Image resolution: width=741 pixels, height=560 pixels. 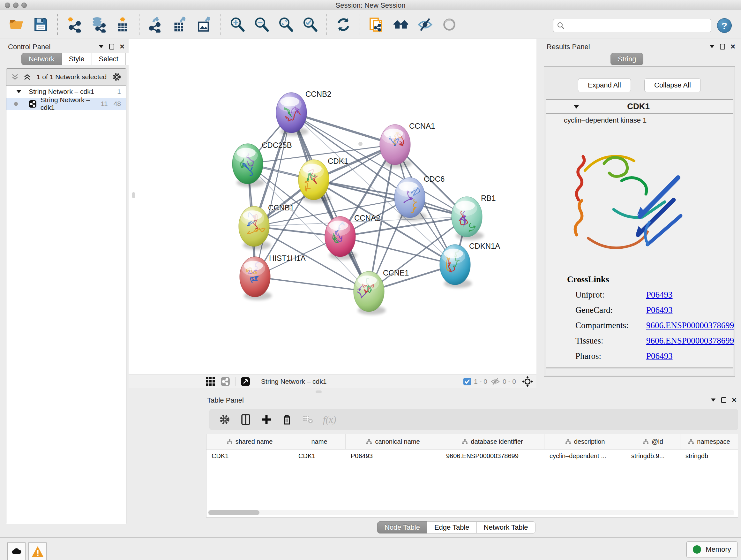 I want to click on left-splitter-handle, so click(x=133, y=195).